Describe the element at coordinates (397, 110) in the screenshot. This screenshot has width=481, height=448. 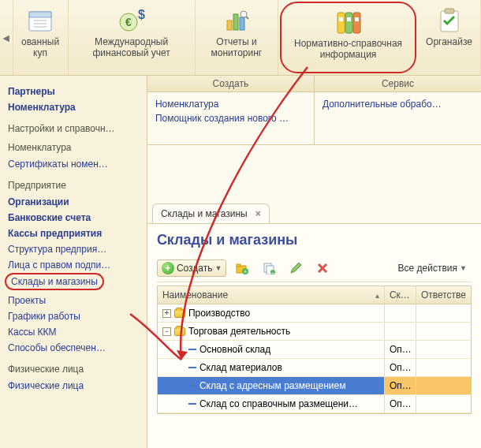
I see `service-panel: Сервис Дополнительные обрабо…` at that location.